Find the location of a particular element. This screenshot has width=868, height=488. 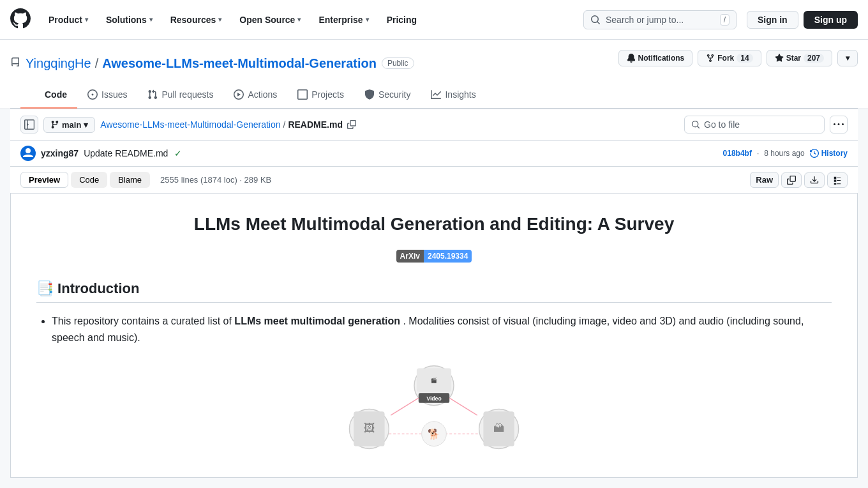

auth-buttons: Sign in Sign up is located at coordinates (802, 20).